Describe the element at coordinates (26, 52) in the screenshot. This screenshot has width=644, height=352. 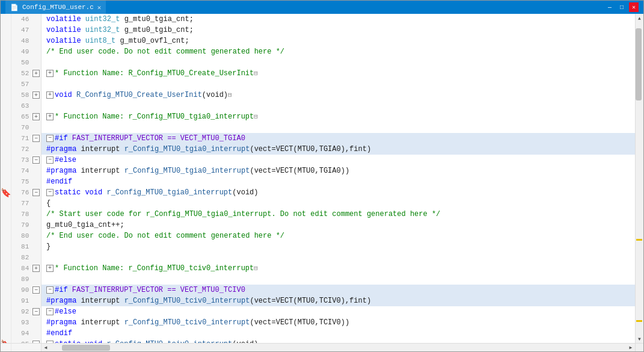
I see `line-row: 49` at that location.